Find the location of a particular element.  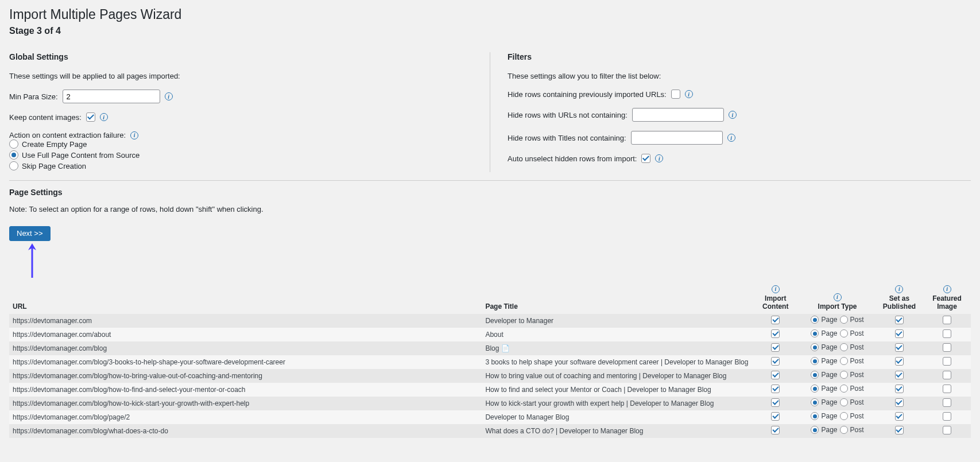

global-settings-heading: Global Settings is located at coordinates (241, 57).